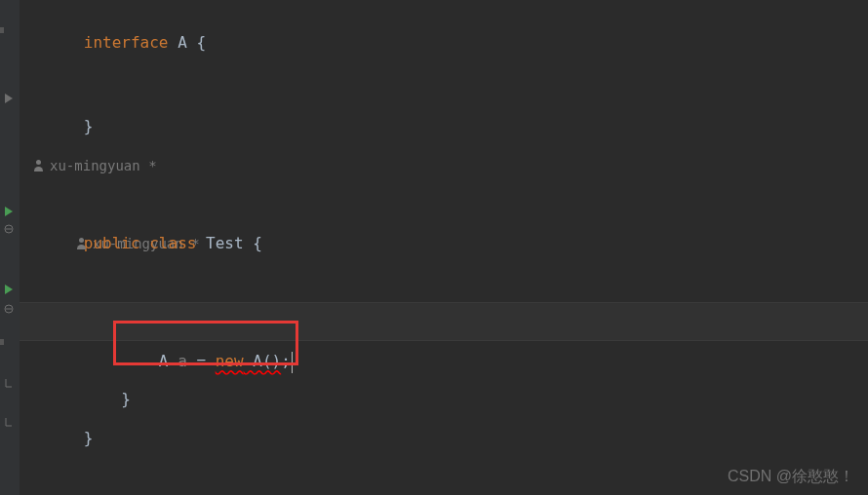 Image resolution: width=868 pixels, height=495 pixels. I want to click on brace: }, so click(89, 438).